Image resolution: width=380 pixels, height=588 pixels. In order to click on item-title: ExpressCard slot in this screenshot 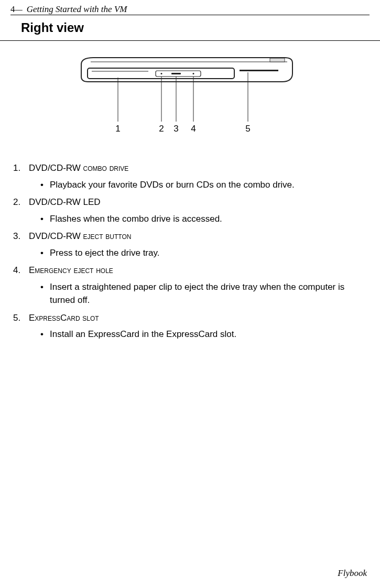, I will do `click(198, 318)`.